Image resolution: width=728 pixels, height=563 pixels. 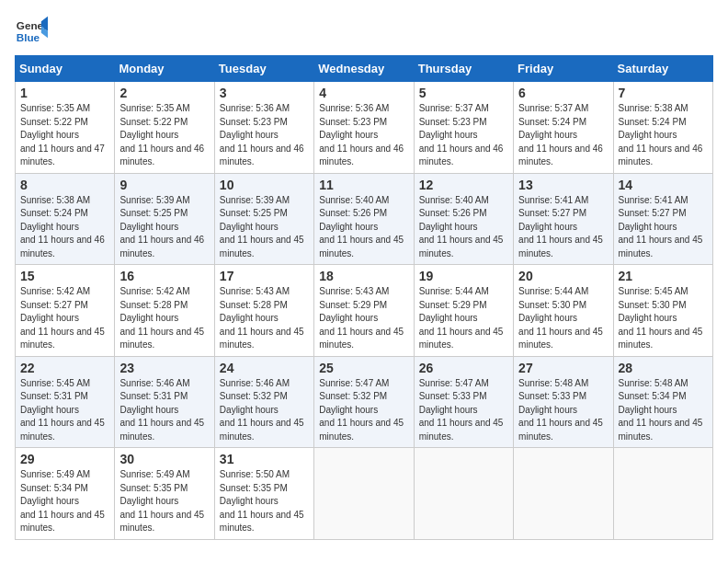 I want to click on logo: General Blue, so click(x=31, y=31).